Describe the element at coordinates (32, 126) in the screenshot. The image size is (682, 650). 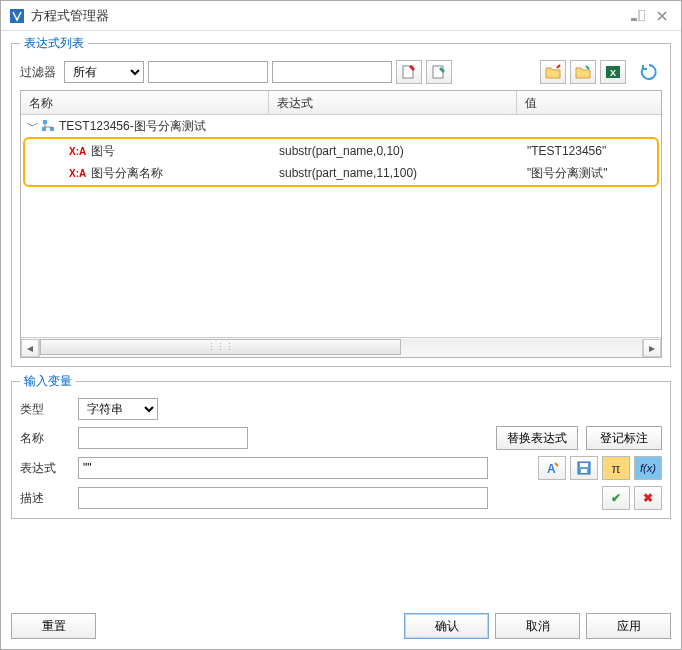
I see `tree-collapse-icon: ﹀` at that location.